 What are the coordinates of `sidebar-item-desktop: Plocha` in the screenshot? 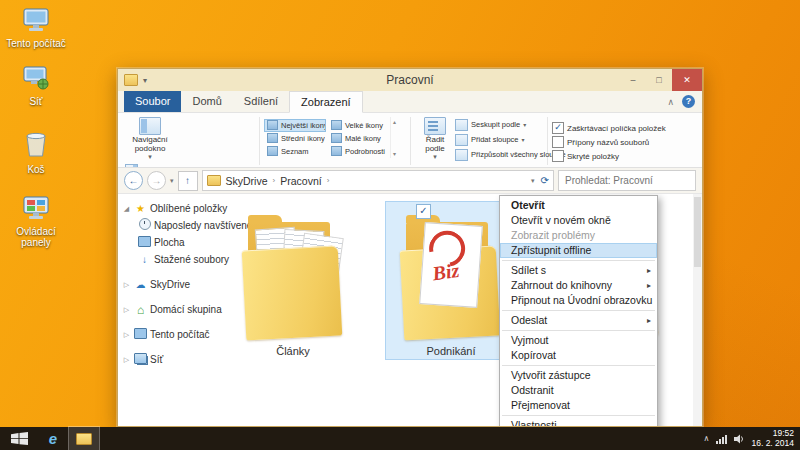 It's located at (172, 242).